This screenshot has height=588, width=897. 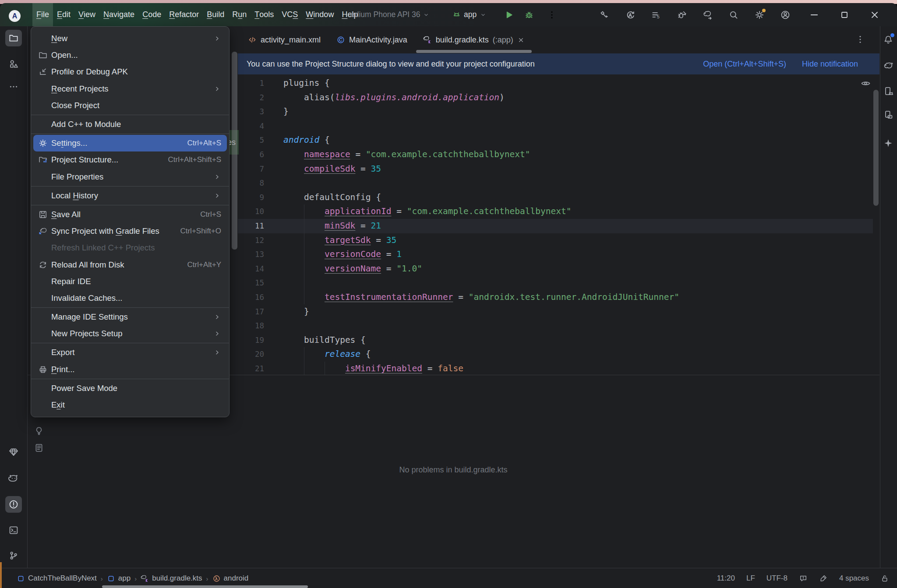 What do you see at coordinates (555, 98) in the screenshot?
I see `code-line: 2 alias(libs.plugins.android.application…` at bounding box center [555, 98].